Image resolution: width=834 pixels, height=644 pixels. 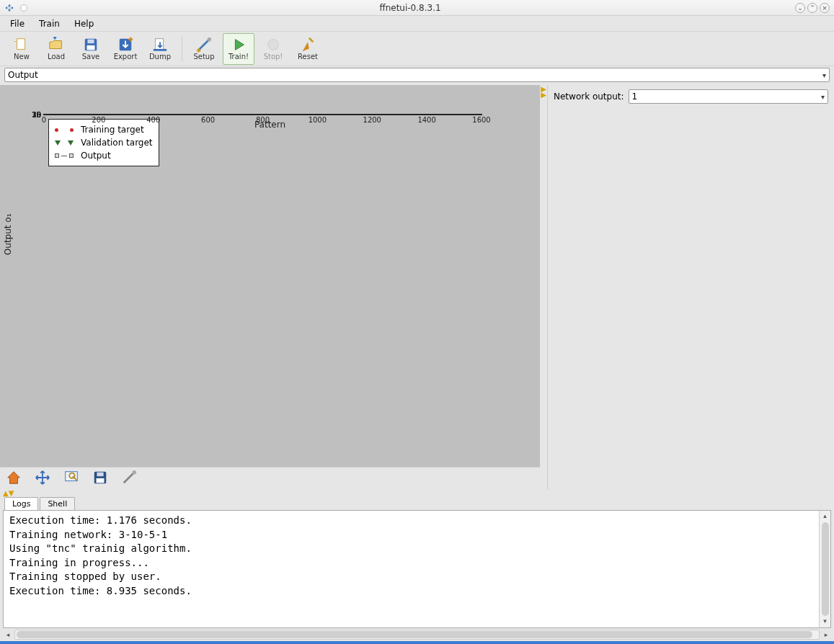 I want to click on window-title: ffnetui-0.8.3.1, so click(x=410, y=8).